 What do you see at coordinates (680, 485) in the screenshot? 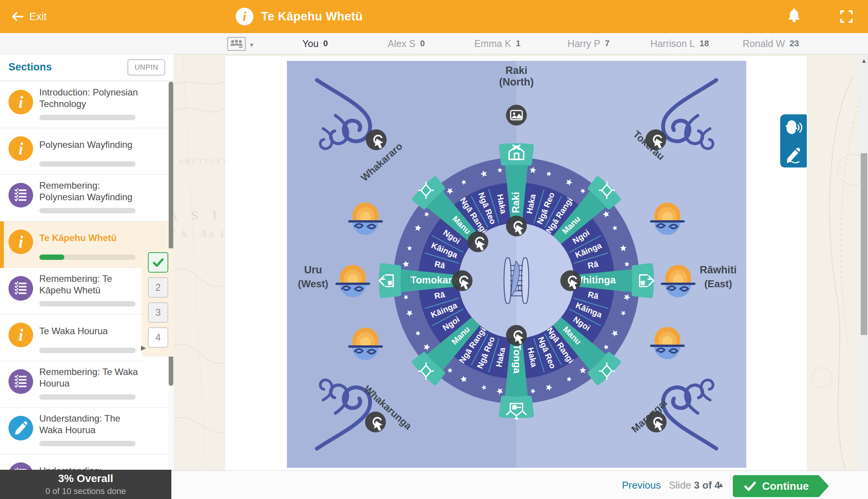
I see `slide-counter-prefix: Slide` at bounding box center [680, 485].